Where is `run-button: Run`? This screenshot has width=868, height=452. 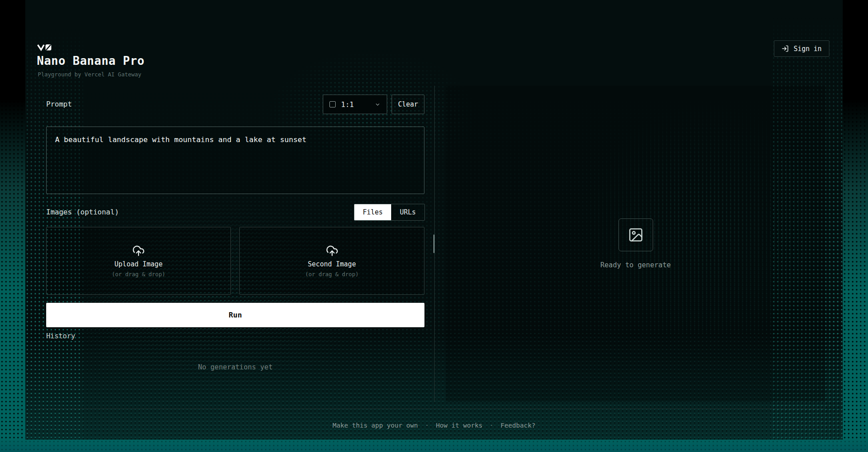 run-button: Run is located at coordinates (235, 315).